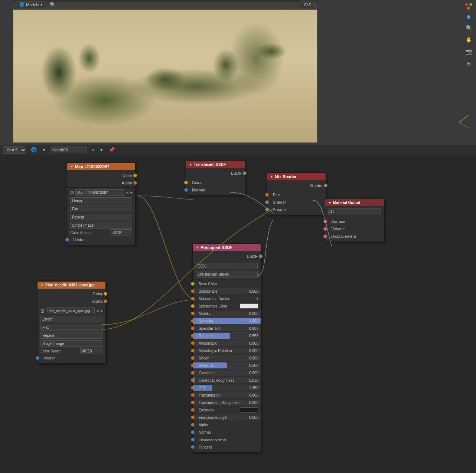 This screenshot has height=473, width=476. I want to click on close-icon: ×, so click(93, 150).